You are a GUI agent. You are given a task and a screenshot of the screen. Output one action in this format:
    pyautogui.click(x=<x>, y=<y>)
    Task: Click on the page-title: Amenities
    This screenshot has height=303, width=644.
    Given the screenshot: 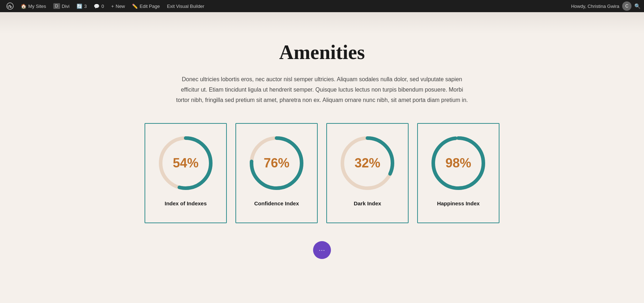 What is the action you would take?
    pyautogui.click(x=322, y=52)
    